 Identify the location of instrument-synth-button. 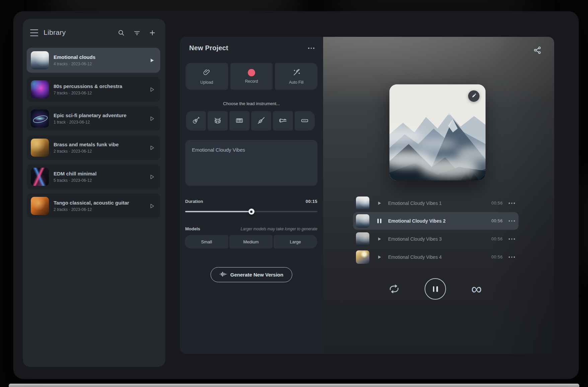
(305, 121).